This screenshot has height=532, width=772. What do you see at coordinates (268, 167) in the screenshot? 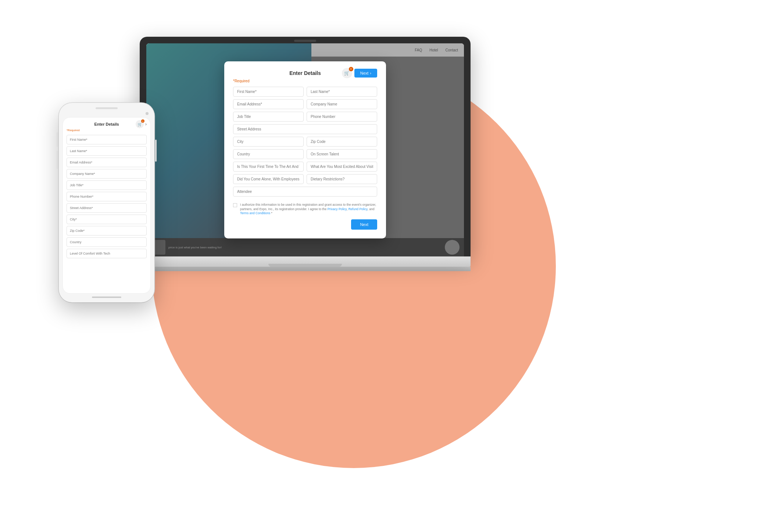
I see `first-time-input` at bounding box center [268, 167].